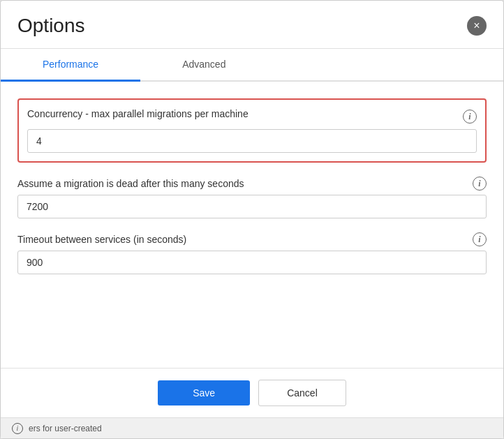 Image resolution: width=504 pixels, height=439 pixels. Describe the element at coordinates (204, 393) in the screenshot. I see `save-button: Save` at that location.